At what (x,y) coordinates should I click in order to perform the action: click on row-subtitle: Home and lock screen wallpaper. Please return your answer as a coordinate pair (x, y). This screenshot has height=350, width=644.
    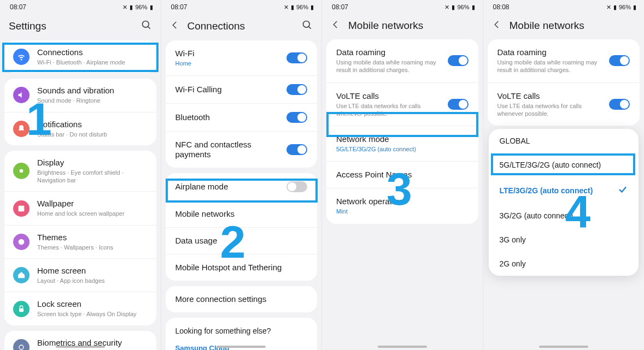
    Looking at the image, I should click on (92, 213).